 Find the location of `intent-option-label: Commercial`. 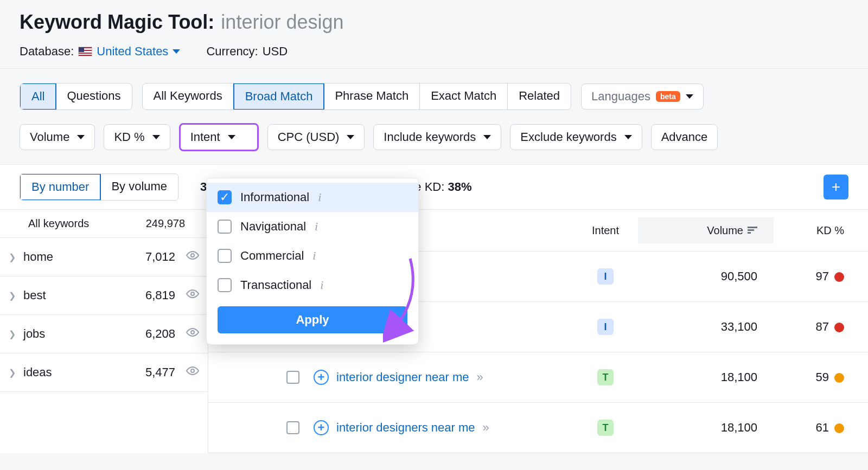

intent-option-label: Commercial is located at coordinates (272, 256).